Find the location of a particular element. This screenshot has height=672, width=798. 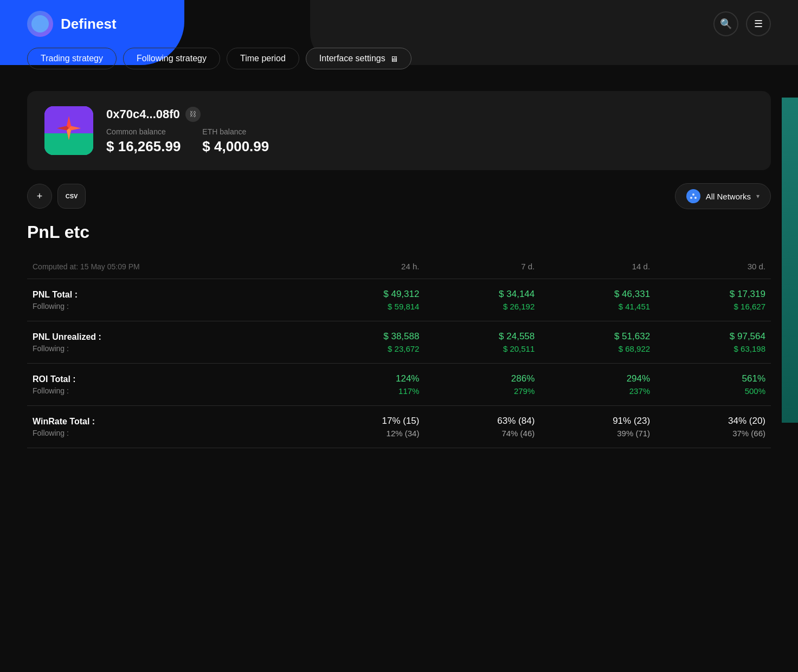

row-label-main: WinRate Total : is located at coordinates (168, 422).